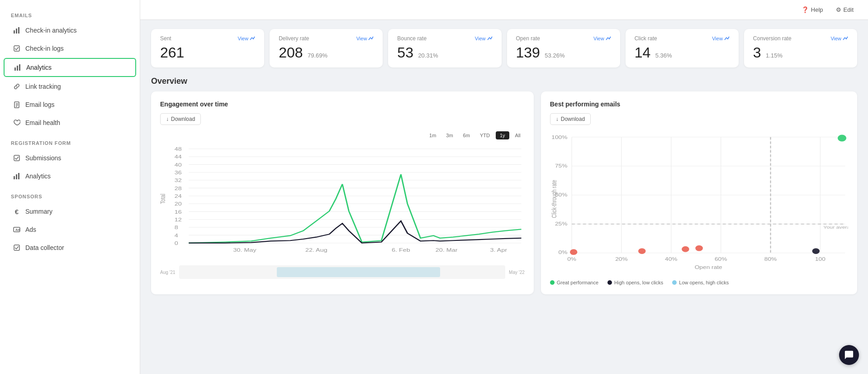 The image size is (868, 374). I want to click on time-filter-ytd: YTD, so click(485, 135).